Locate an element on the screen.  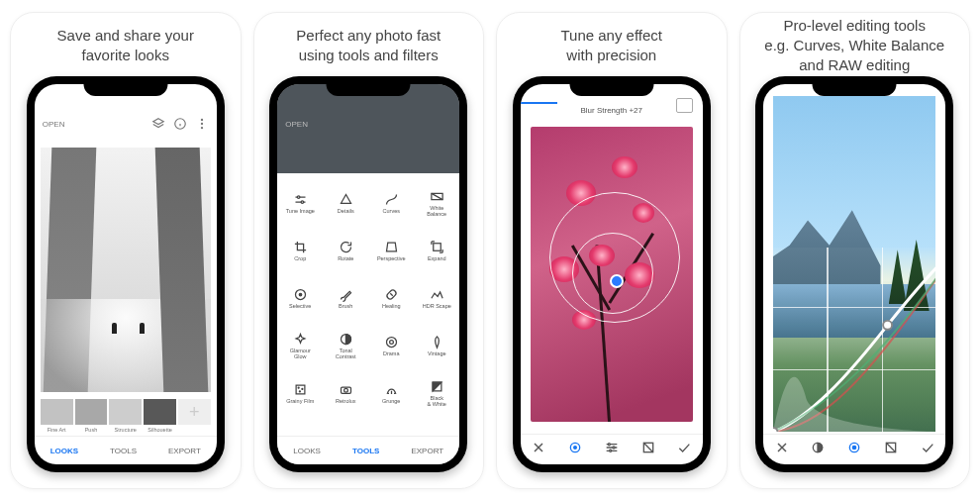
card-caption: Save and share your favorite looks is located at coordinates (126, 46).